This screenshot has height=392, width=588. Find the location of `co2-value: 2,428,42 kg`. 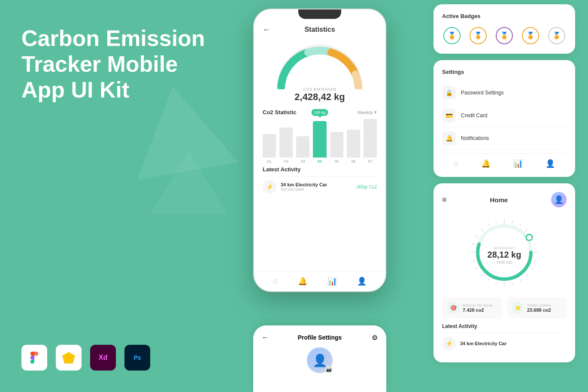

co2-value: 2,428,42 kg is located at coordinates (319, 97).